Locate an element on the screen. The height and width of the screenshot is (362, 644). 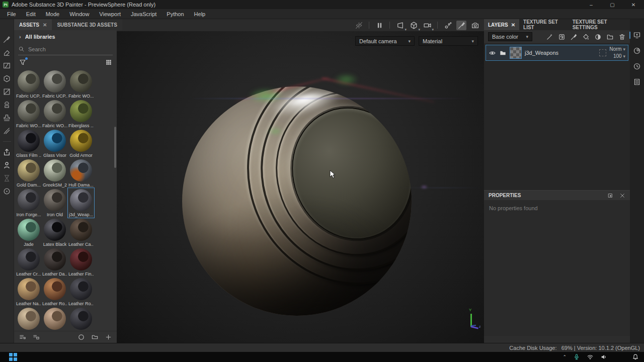
menu-python: Python is located at coordinates (175, 14).